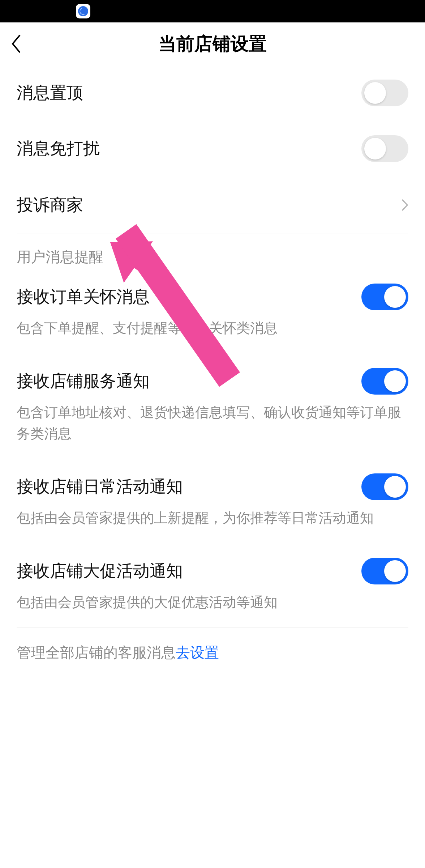  What do you see at coordinates (212, 652) in the screenshot?
I see `footer-manage-all: 管理全部店铺的客服消息去设置` at bounding box center [212, 652].